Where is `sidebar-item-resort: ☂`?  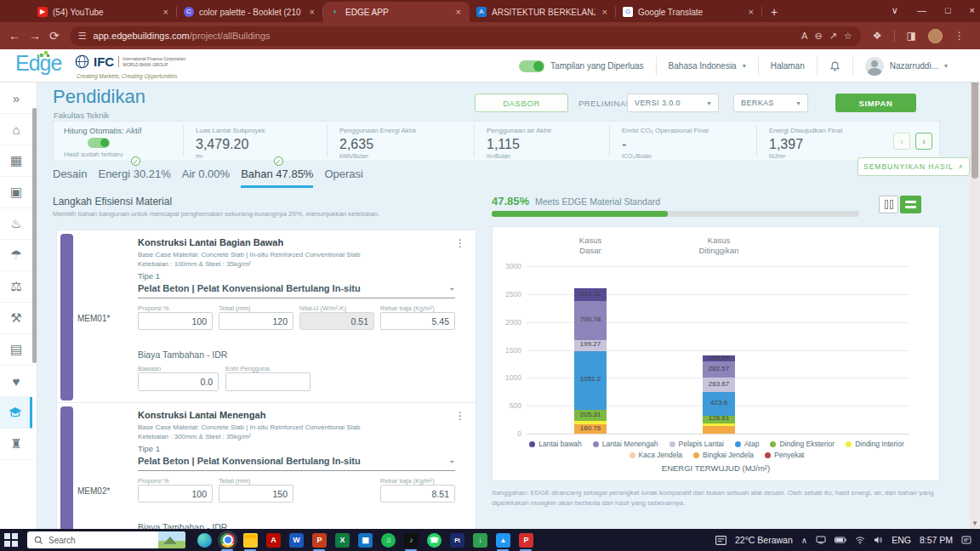
sidebar-item-resort: ☂ is located at coordinates (16, 255).